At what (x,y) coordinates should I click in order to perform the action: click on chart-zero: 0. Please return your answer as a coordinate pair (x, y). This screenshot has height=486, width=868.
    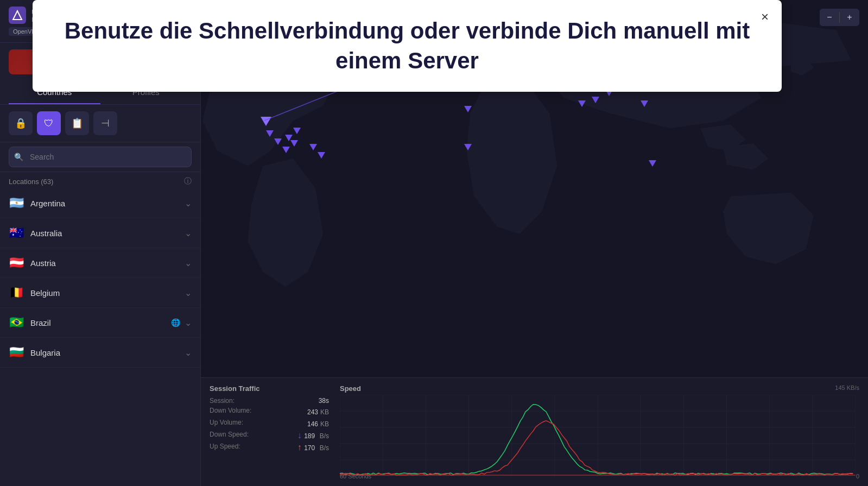
    Looking at the image, I should click on (858, 476).